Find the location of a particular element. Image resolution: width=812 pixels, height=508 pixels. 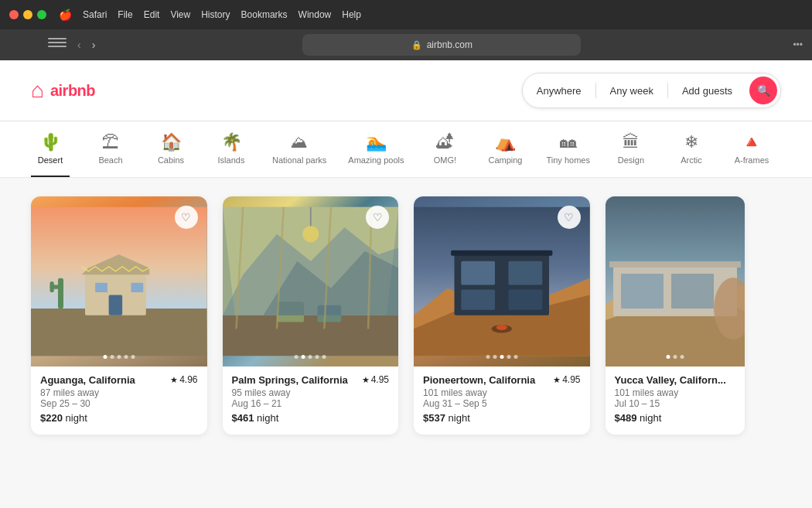

view-menu: View is located at coordinates (180, 15).